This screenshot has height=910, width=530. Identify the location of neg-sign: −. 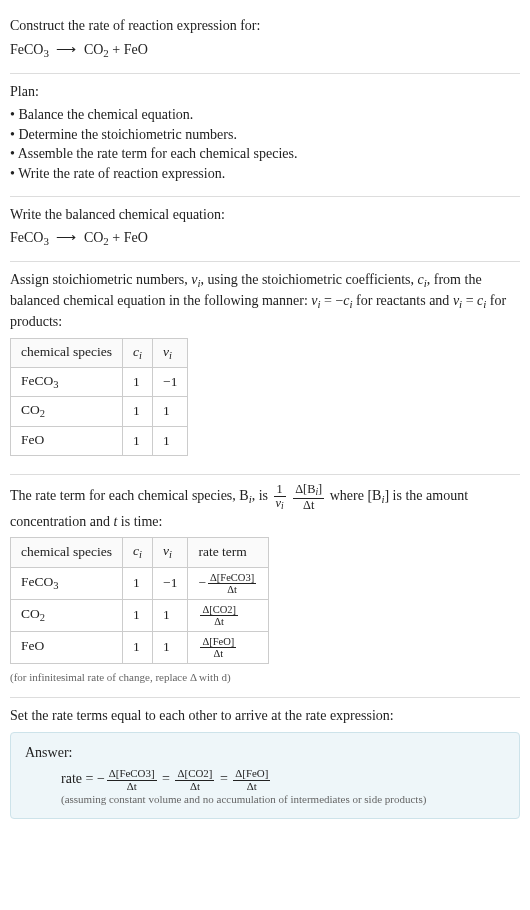
(101, 780).